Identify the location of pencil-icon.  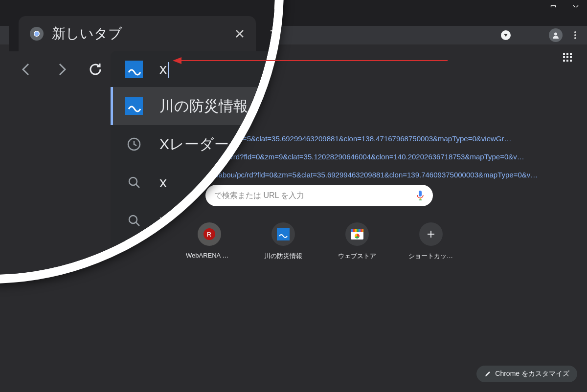
(488, 374).